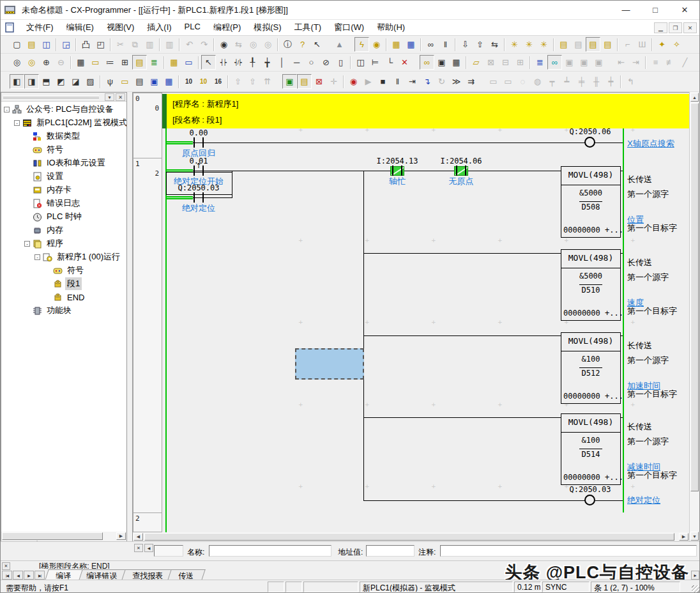 Image resolution: width=700 pixels, height=593 pixels. Describe the element at coordinates (110, 82) in the screenshot. I see `fb-definition-button: ψ` at that location.